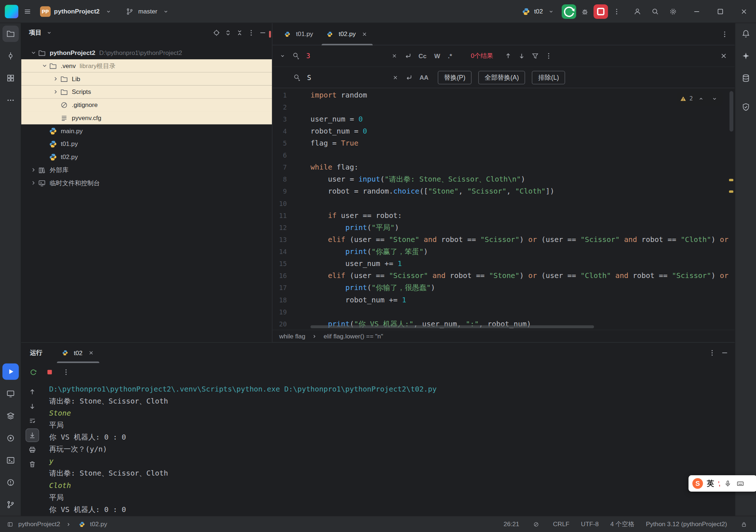 The height and width of the screenshot is (532, 756). I want to click on search-options-icon, so click(549, 56).